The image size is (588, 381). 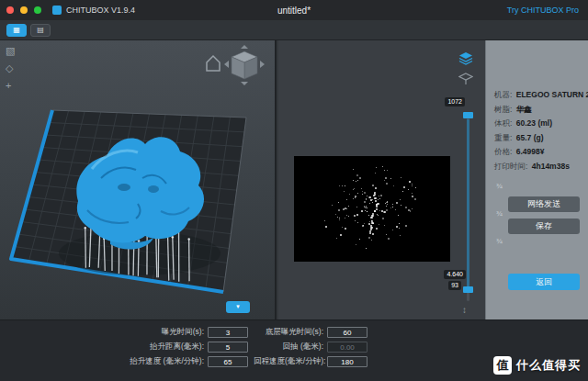 What do you see at coordinates (244, 47) in the screenshot?
I see `rotate-up-arrow` at bounding box center [244, 47].